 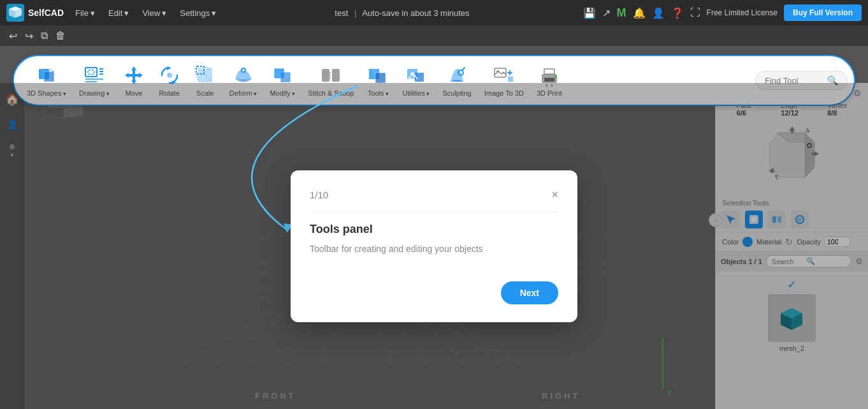 I want to click on project-title: test, so click(x=342, y=13).